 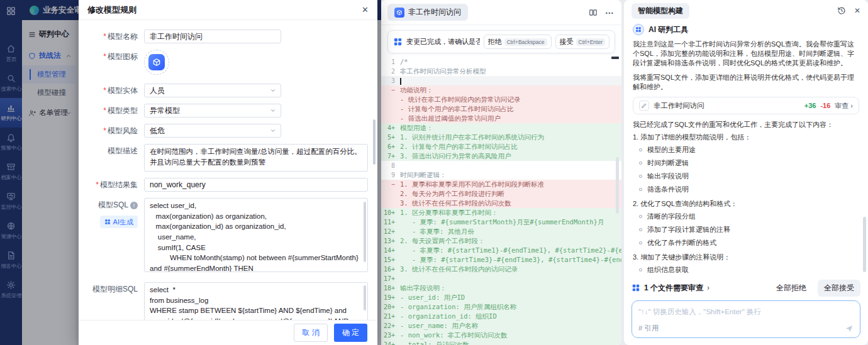 What do you see at coordinates (746, 124) in the screenshot?
I see `summary-intro: 我已经完成了SQL文件的重写和优化工作，主要完成了以下内容：` at bounding box center [746, 124].